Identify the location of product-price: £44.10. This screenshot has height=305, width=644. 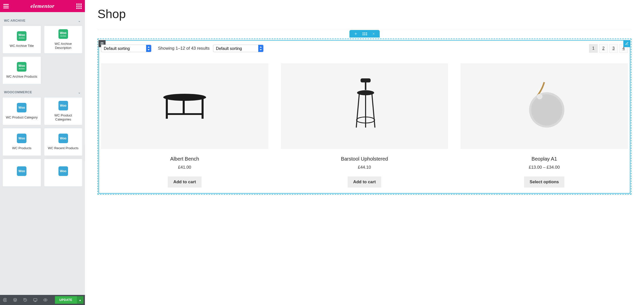
(365, 167).